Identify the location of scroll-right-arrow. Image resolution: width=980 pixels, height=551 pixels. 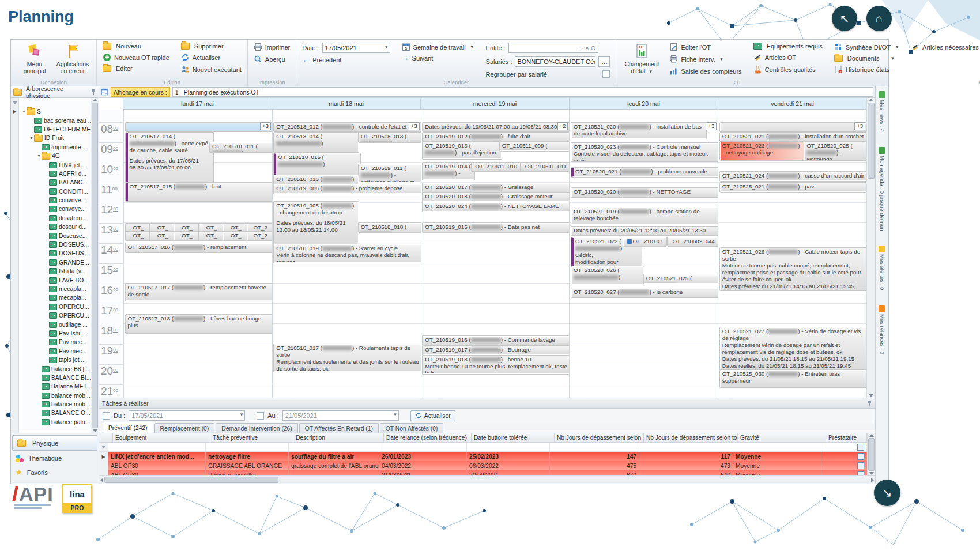
(873, 480).